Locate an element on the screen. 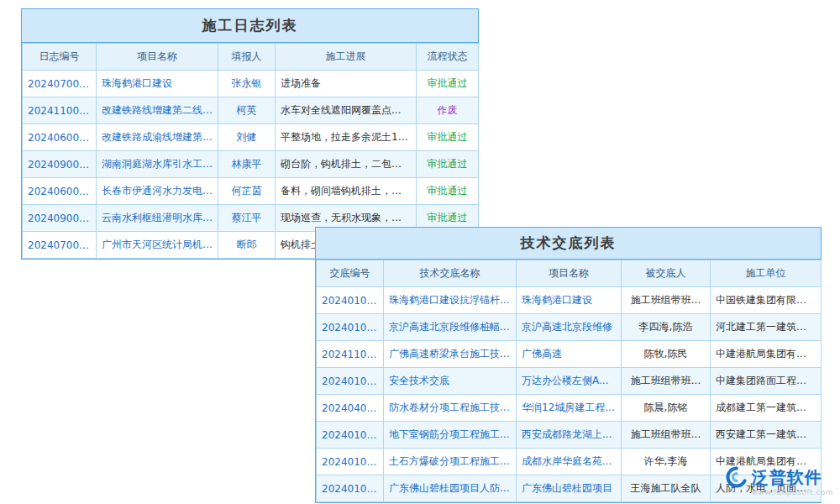 Image resolution: width=840 pixels, height=504 pixels. log-id-cell: 2024110002 is located at coordinates (60, 111).